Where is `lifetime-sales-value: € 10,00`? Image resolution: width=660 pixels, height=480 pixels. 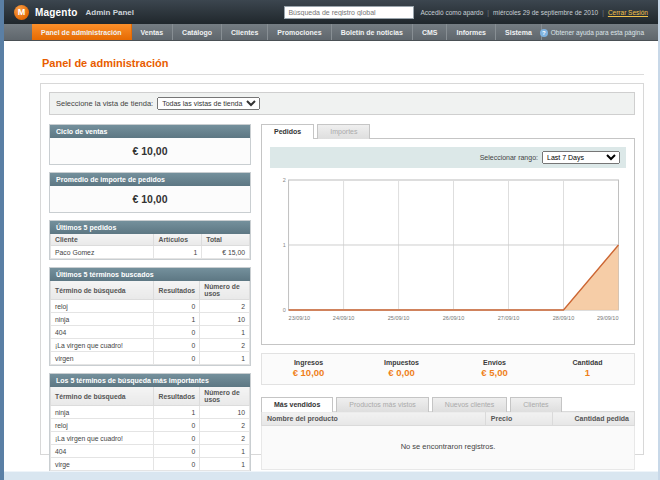 lifetime-sales-value: € 10,00 is located at coordinates (150, 151).